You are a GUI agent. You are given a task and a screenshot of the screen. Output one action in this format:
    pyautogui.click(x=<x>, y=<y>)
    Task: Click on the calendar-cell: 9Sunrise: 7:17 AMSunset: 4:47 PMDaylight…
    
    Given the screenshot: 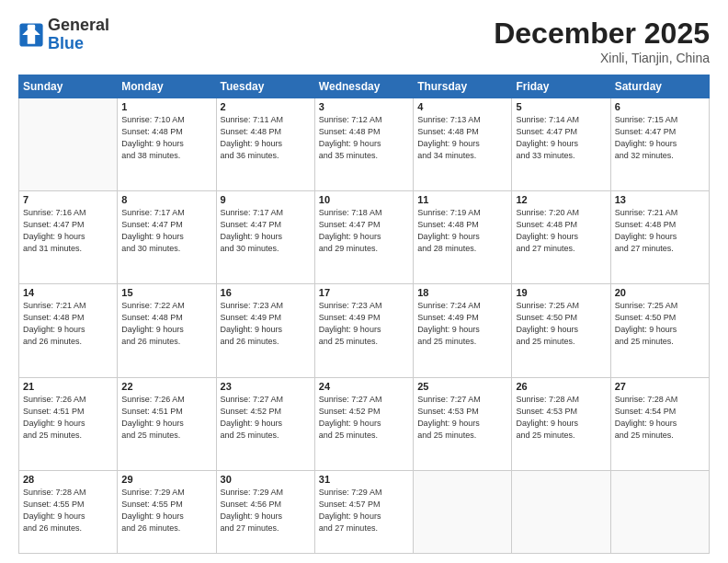 What is the action you would take?
    pyautogui.click(x=265, y=237)
    